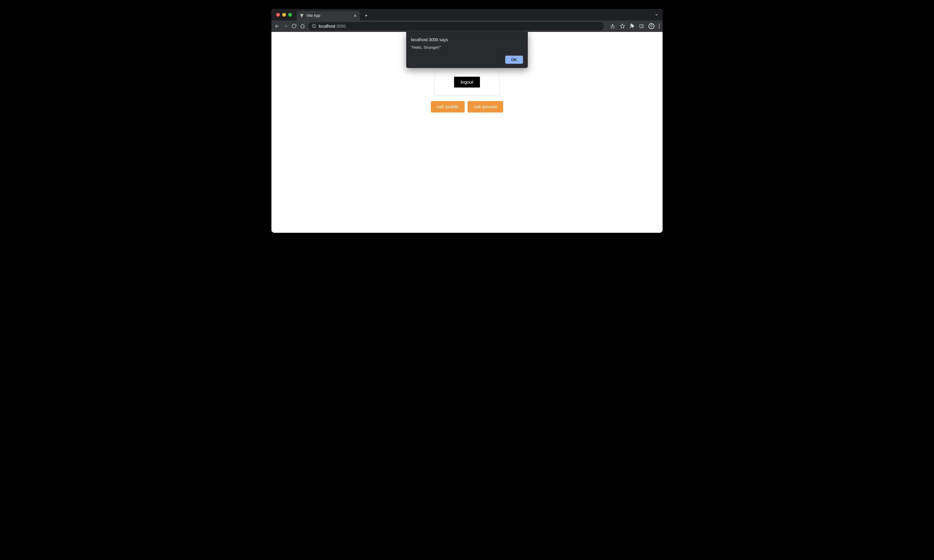  What do you see at coordinates (632, 26) in the screenshot?
I see `extensions-icon` at bounding box center [632, 26].